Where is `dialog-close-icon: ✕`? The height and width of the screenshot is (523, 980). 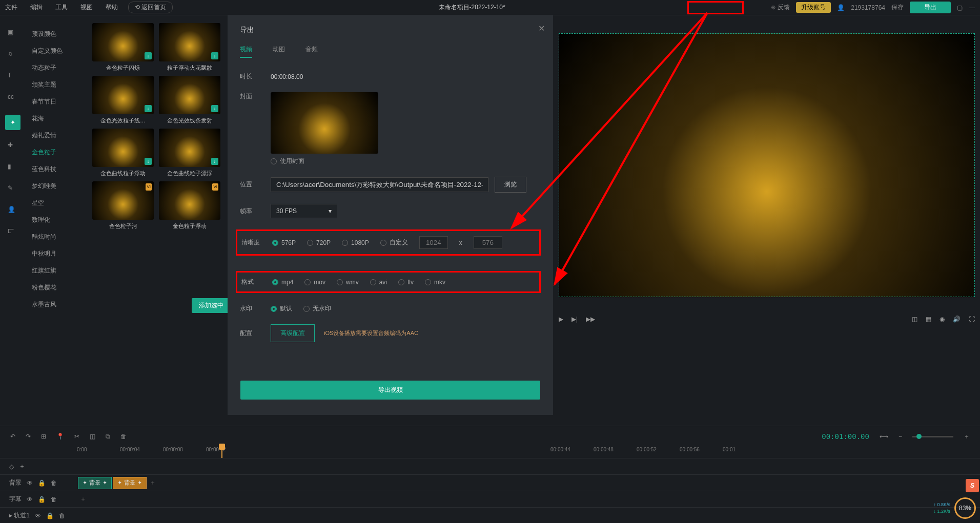
dialog-close-icon: ✕ is located at coordinates (541, 29).